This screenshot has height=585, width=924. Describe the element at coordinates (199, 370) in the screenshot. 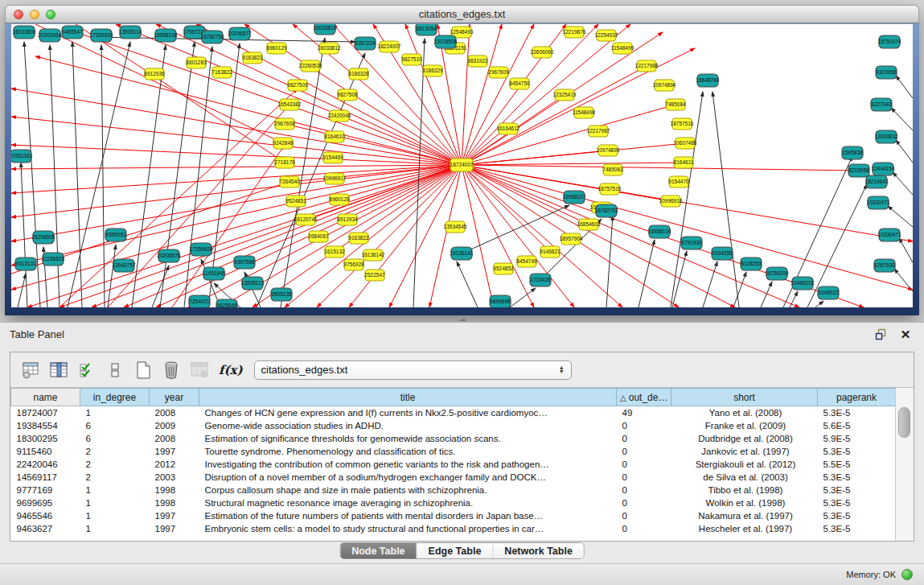

I see `delete-column-icon` at that location.